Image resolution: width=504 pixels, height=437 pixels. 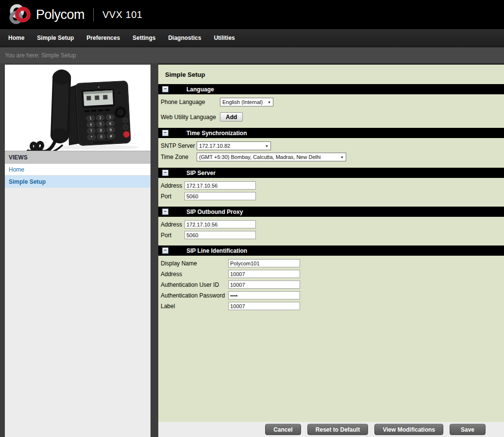 I want to click on sip-server-port-input, so click(x=220, y=196).